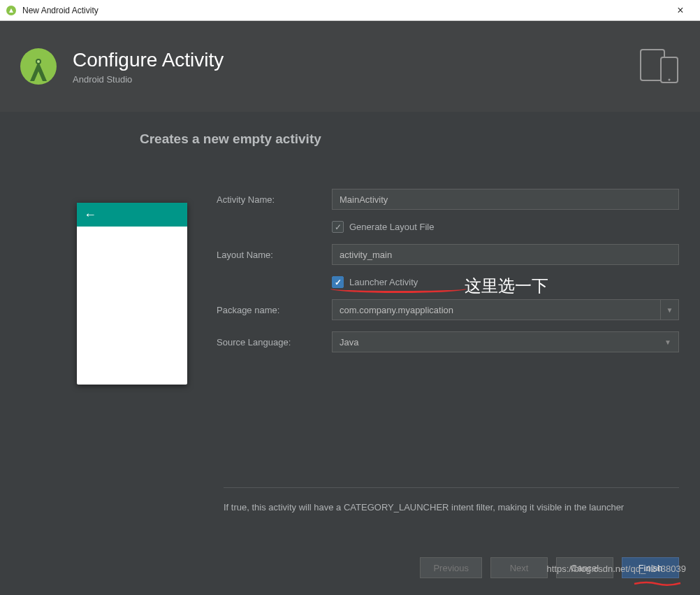  Describe the element at coordinates (338, 227) in the screenshot. I see `generate-layout-checkbox: ✓` at that location.